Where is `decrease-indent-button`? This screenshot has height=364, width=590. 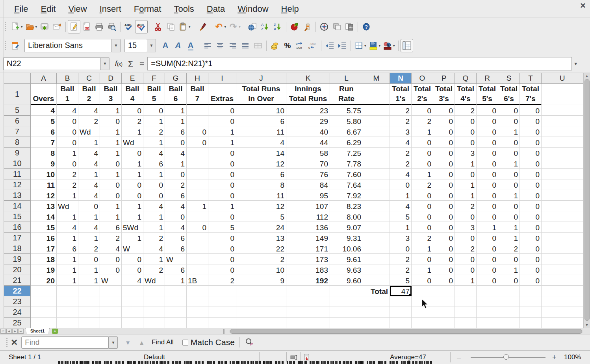 decrease-indent-button is located at coordinates (330, 46).